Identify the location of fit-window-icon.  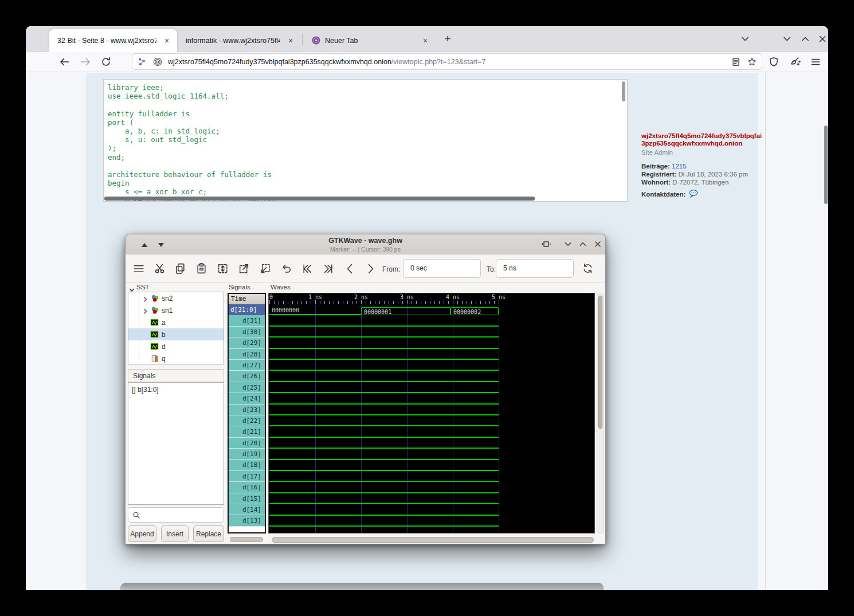
(546, 244).